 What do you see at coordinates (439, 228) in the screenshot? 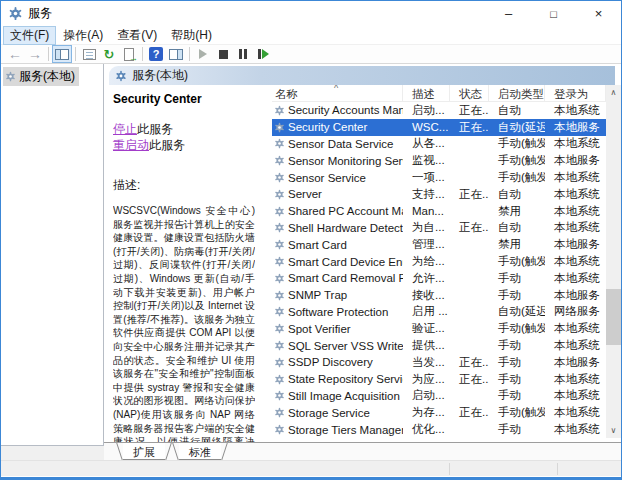
I see `service-row: Shell Hardware Detection 为自... 正在... 自动 …` at bounding box center [439, 228].